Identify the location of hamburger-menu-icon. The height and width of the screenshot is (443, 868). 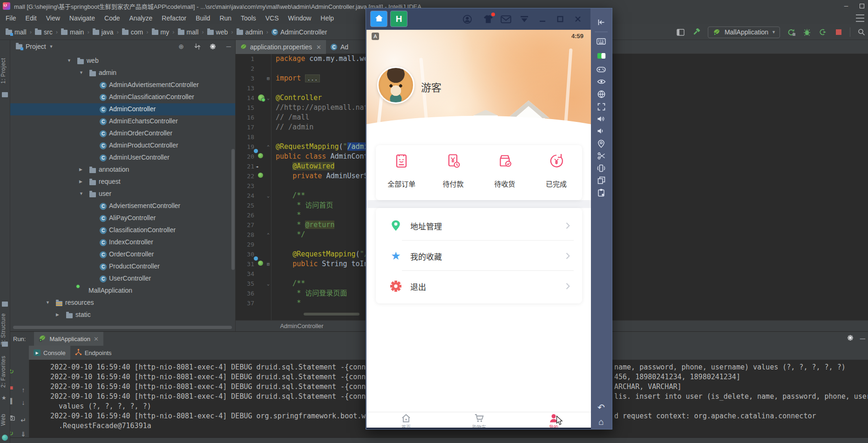
(860, 18).